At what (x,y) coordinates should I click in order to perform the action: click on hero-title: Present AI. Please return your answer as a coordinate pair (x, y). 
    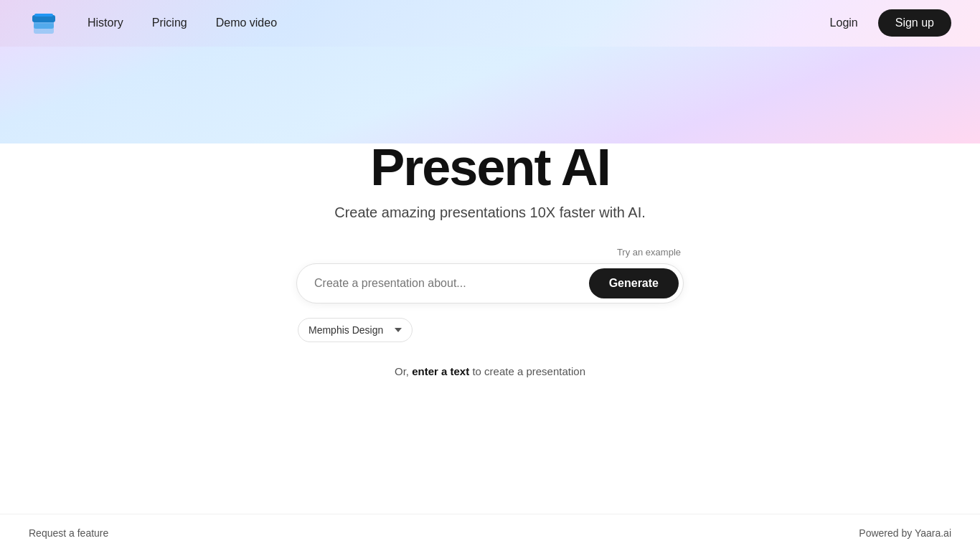
    Looking at the image, I should click on (489, 168).